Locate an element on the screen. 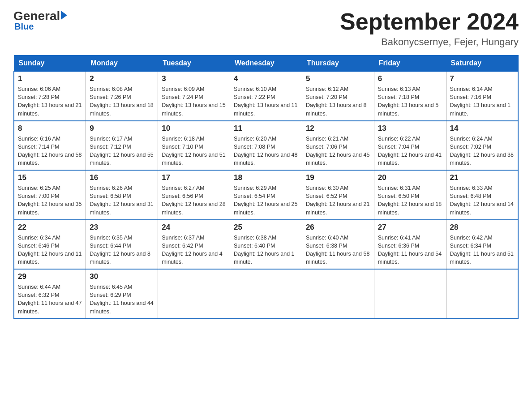  calendar-week-row: 8 Sunrise: 6:16 AM Sunset: 7:14 PM Dayli… is located at coordinates (266, 146).